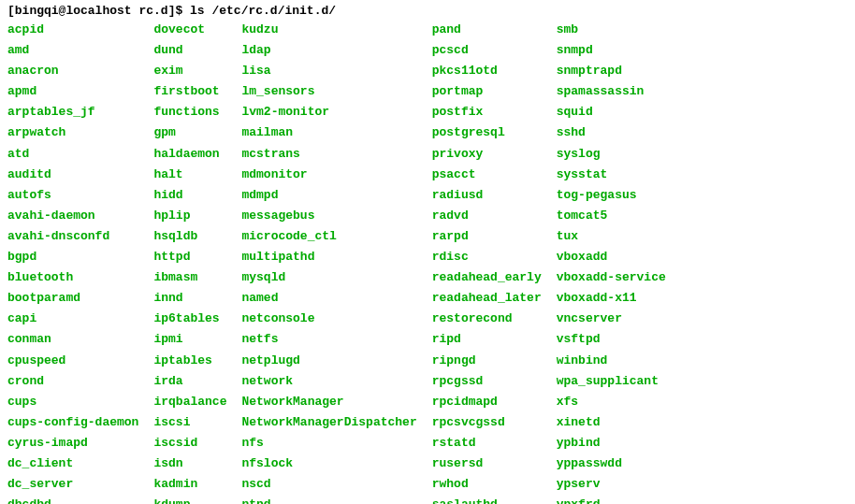  I want to click on ls-entry: mdmonitor, so click(329, 175).